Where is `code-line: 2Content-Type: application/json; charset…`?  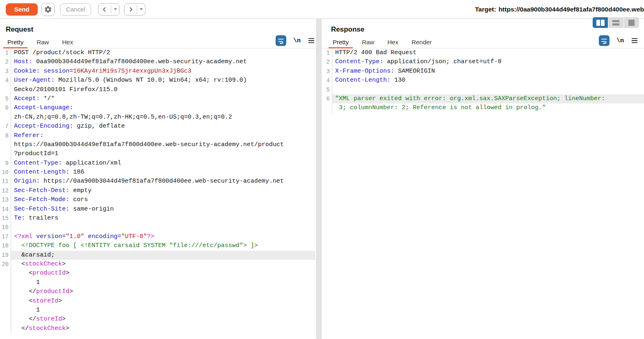 code-line: 2Content-Type: application/json; charset… is located at coordinates (483, 62).